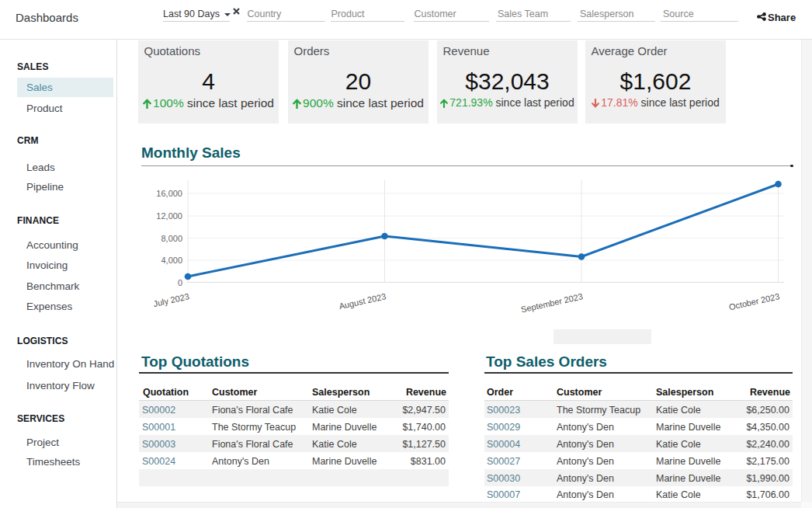 This screenshot has width=812, height=508. I want to click on svg-text: 8,000, so click(172, 238).